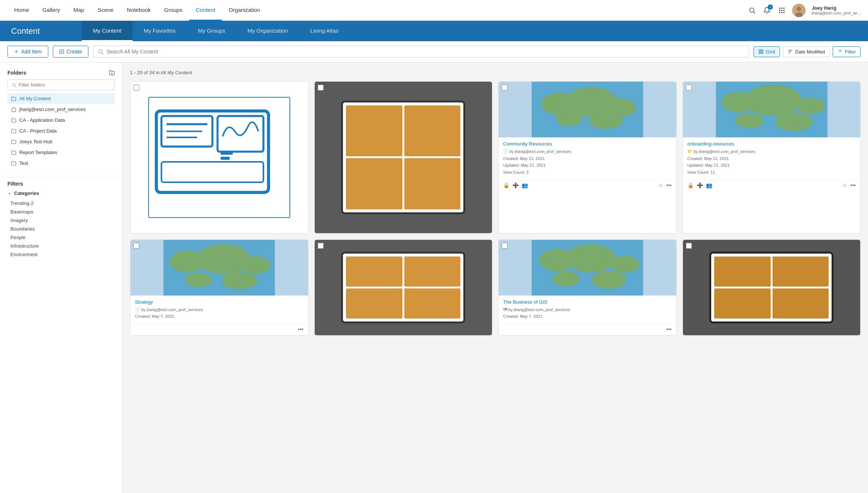 This screenshot has width=868, height=493. Describe the element at coordinates (106, 10) in the screenshot. I see `nav-scene: Scene` at that location.